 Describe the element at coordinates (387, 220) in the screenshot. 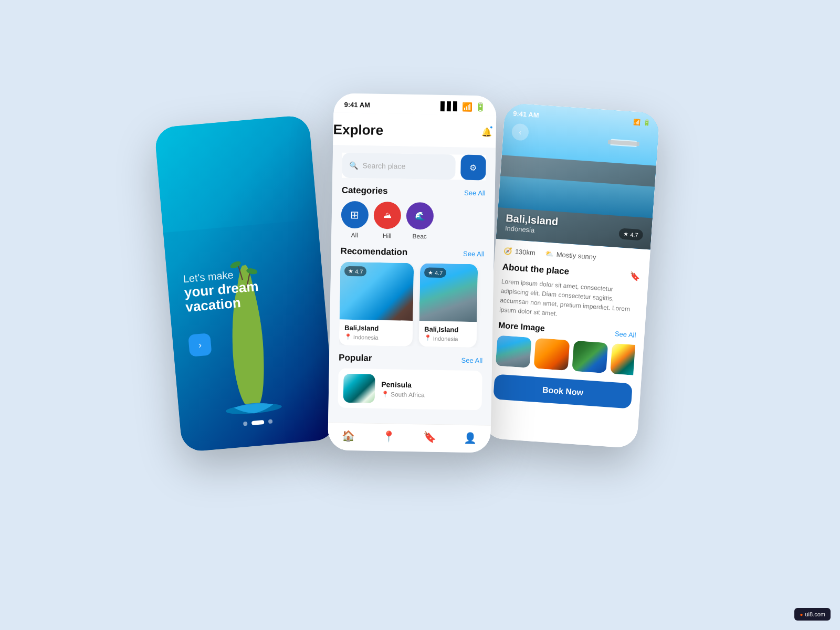

I see `category-hill: ⛰ Hill` at that location.